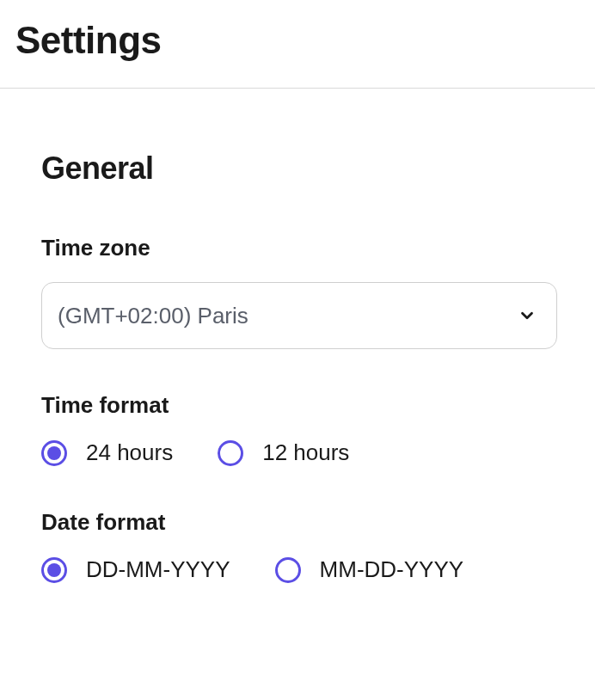  I want to click on radio-label: 24 hours, so click(129, 452).